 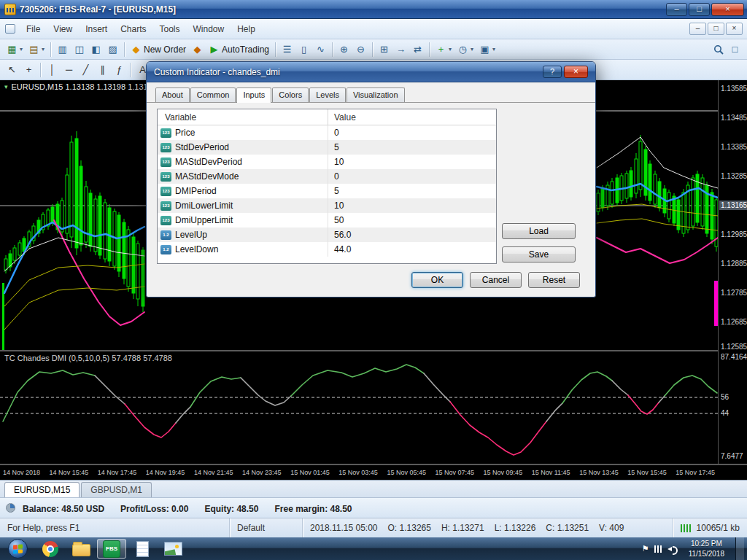 I want to click on menu-tools: Tools, so click(x=170, y=29).